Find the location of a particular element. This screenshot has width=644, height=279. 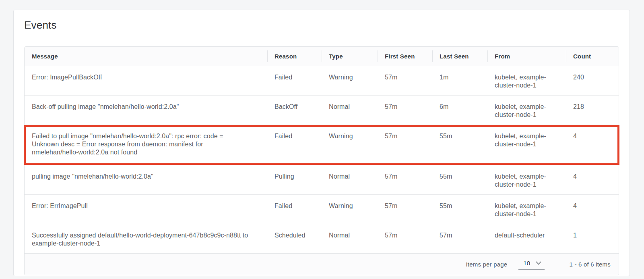

column-header-first-seen: First Seen is located at coordinates (405, 56).